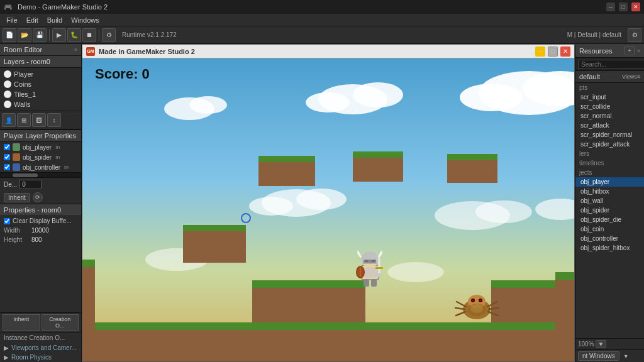 The image size is (644, 362). Describe the element at coordinates (17, 197) in the screenshot. I see `inherit-btn: Inherit` at that location.